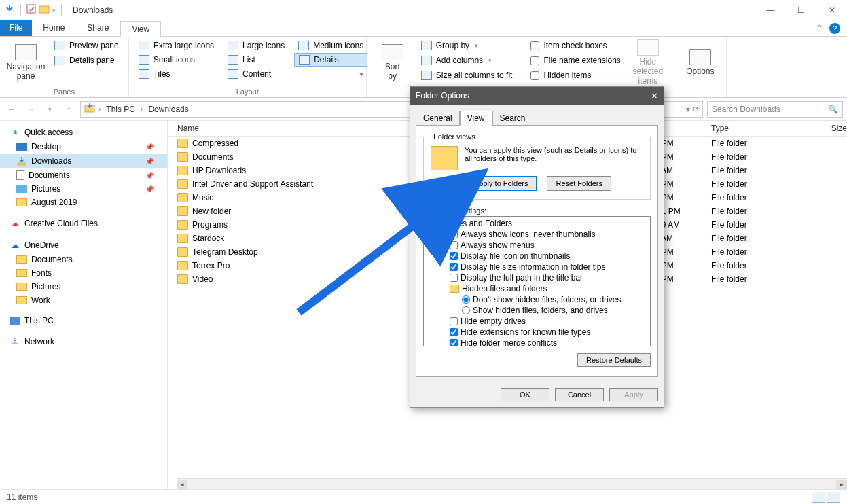  Describe the element at coordinates (655, 96) in the screenshot. I see `dialog-close-button: ✕` at that location.